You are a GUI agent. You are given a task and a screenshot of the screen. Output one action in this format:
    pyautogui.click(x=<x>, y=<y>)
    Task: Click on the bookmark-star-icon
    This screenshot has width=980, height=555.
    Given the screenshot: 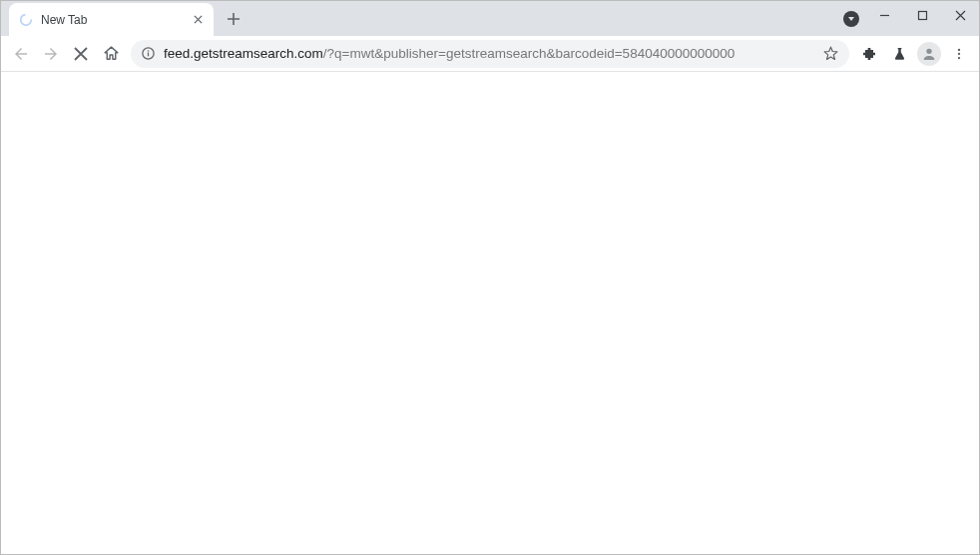 What is the action you would take?
    pyautogui.click(x=830, y=54)
    